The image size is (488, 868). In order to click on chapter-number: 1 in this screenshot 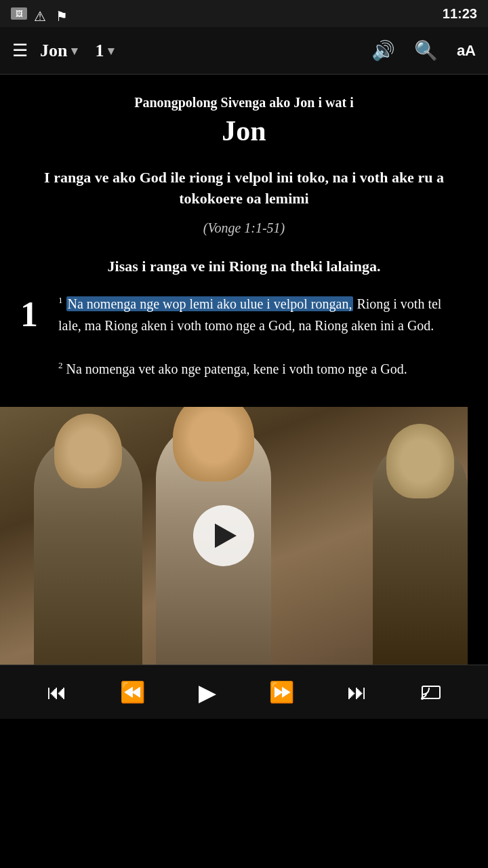, I will do `click(99, 51)`.